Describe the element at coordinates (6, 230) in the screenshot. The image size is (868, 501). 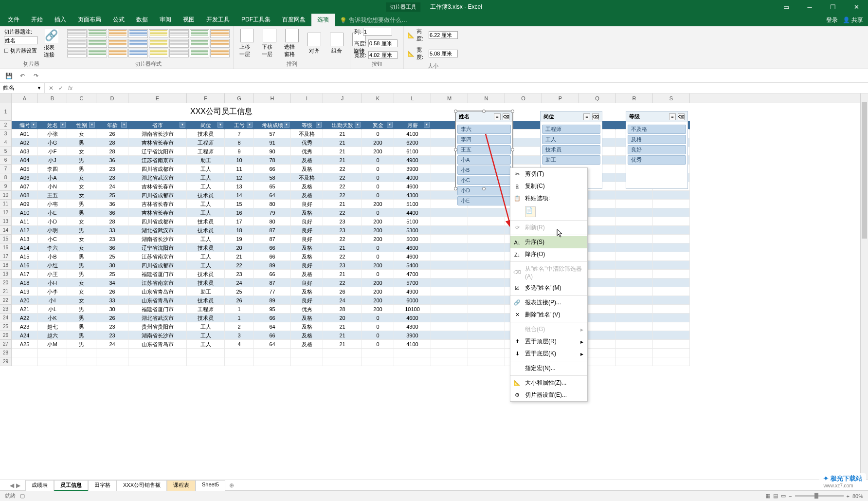
I see `row-header: 14` at that location.